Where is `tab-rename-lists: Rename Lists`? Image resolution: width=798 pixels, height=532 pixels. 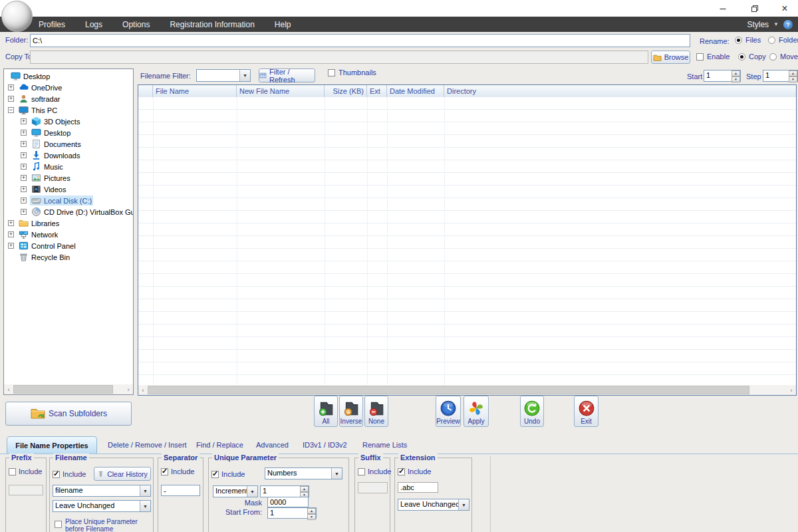 tab-rename-lists: Rename Lists is located at coordinates (384, 445).